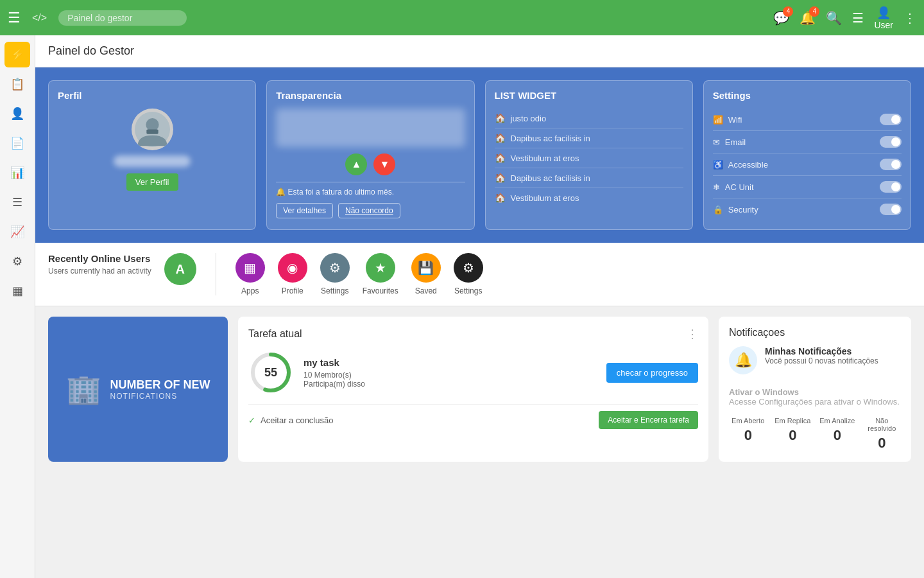 This screenshot has width=924, height=578. What do you see at coordinates (910, 18) in the screenshot?
I see `more-icon: ⋮` at bounding box center [910, 18].